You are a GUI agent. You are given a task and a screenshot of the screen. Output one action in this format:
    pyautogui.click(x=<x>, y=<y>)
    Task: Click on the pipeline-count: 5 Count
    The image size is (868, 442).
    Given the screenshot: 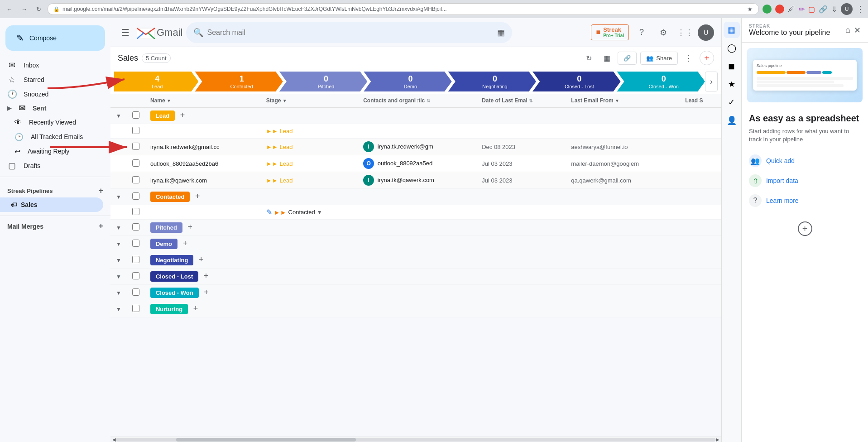 What is the action you would take?
    pyautogui.click(x=156, y=58)
    